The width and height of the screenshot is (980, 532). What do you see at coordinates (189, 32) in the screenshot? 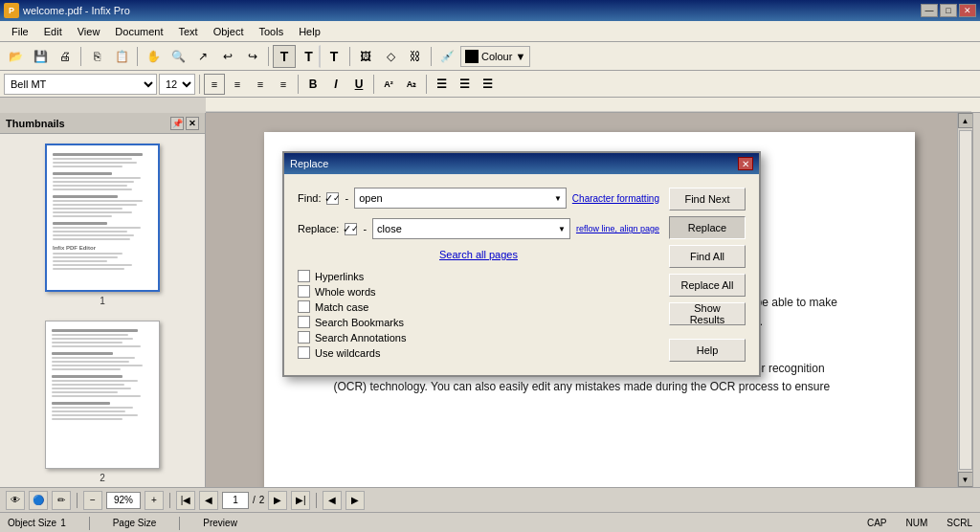
I see `menu-text: Text` at bounding box center [189, 32].